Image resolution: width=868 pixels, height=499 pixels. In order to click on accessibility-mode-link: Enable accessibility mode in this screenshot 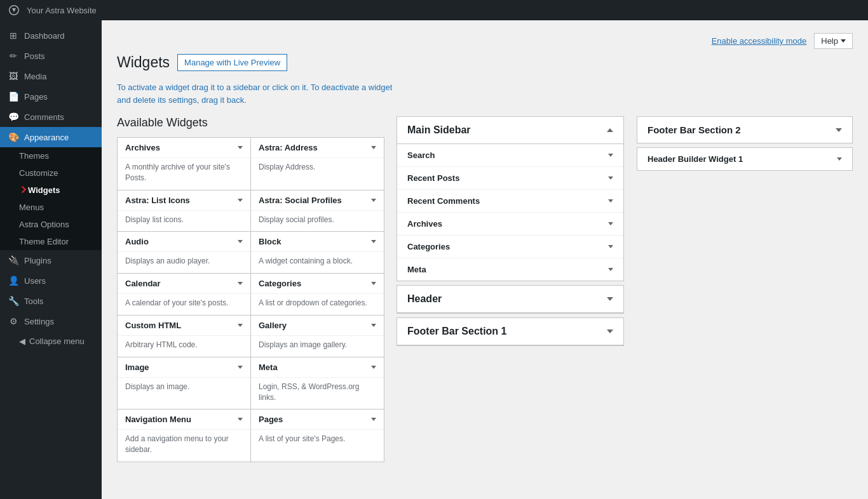, I will do `click(759, 41)`.